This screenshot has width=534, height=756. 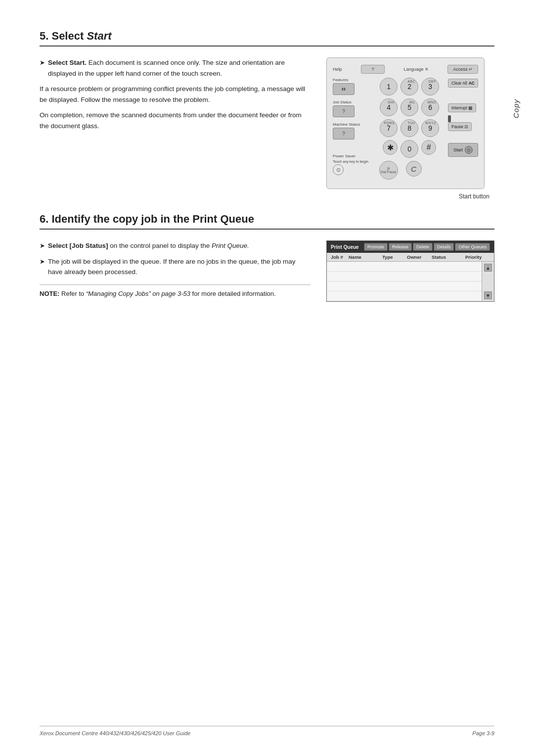 I want to click on note-label: NOTE: Refer to “Managing Copy Jobs” on p…, so click(x=158, y=294).